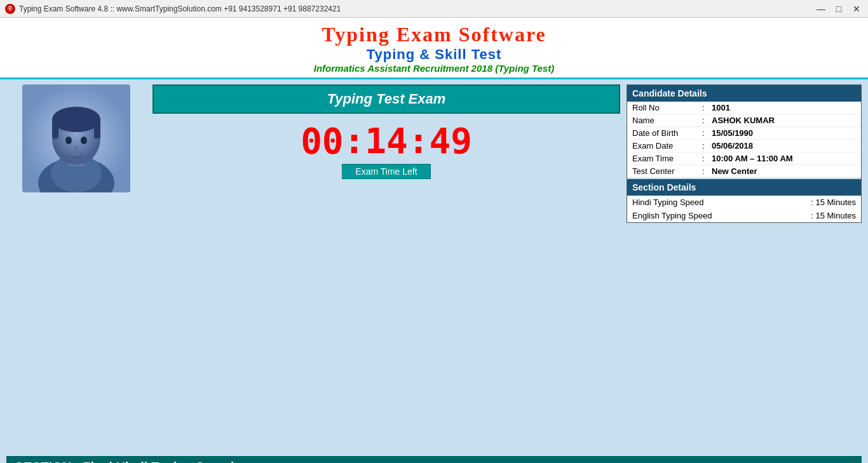  What do you see at coordinates (744, 187) in the screenshot?
I see `section-details-header: Section Details` at bounding box center [744, 187].